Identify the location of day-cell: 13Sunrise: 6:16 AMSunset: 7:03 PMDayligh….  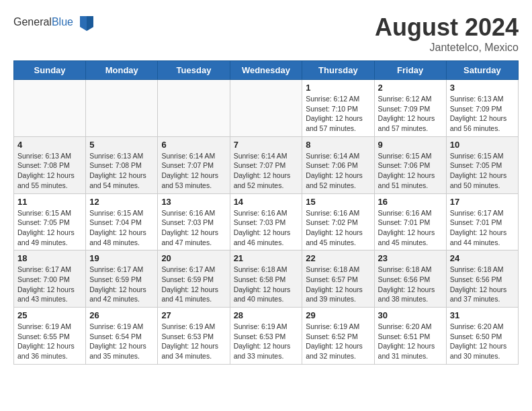
(193, 222).